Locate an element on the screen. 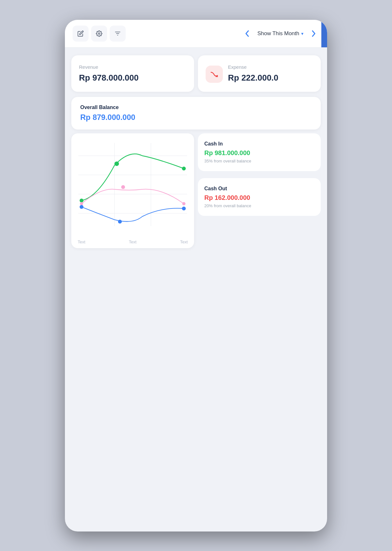 This screenshot has height=551, width=392. prev-month-button is located at coordinates (247, 34).